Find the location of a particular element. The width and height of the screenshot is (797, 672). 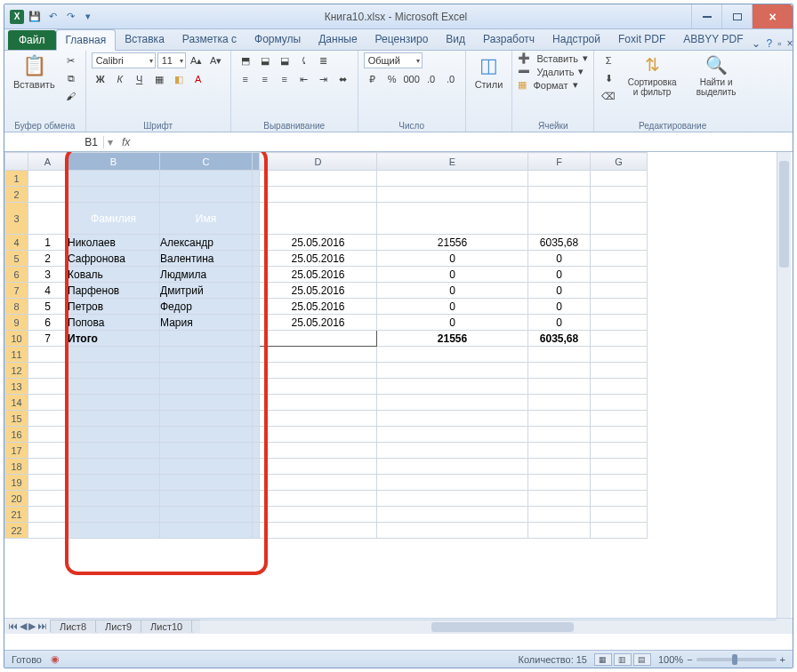

cell-name: Мария is located at coordinates (206, 323).